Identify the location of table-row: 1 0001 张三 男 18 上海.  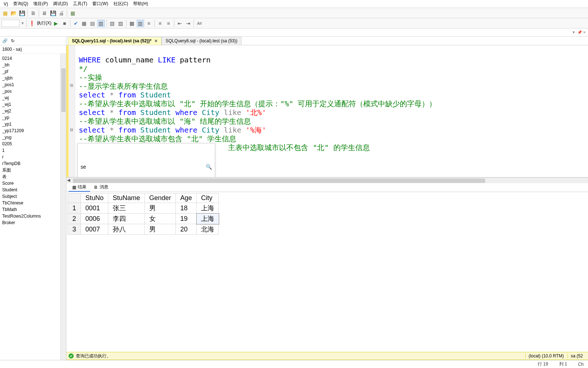
(143, 208).